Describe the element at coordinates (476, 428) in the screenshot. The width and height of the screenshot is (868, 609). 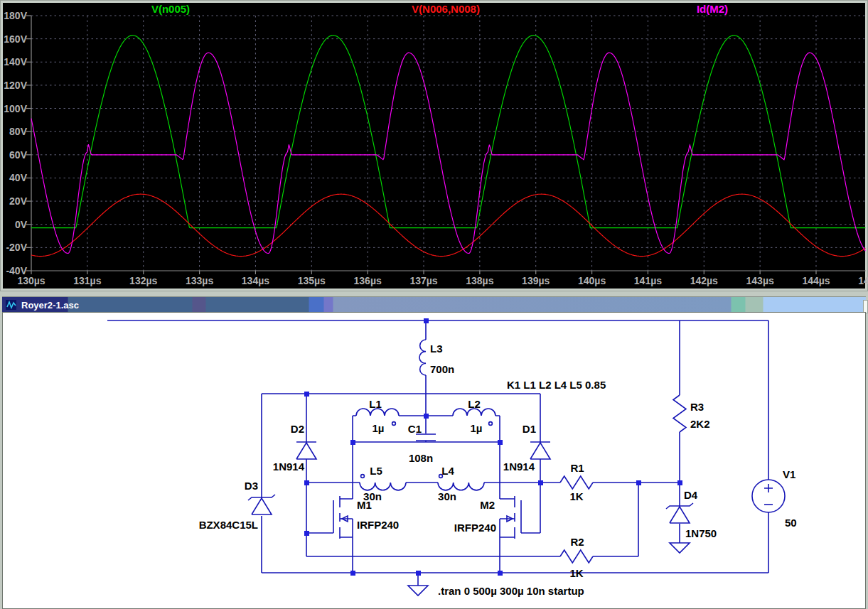
I see `label-l2-value: 1µ` at that location.